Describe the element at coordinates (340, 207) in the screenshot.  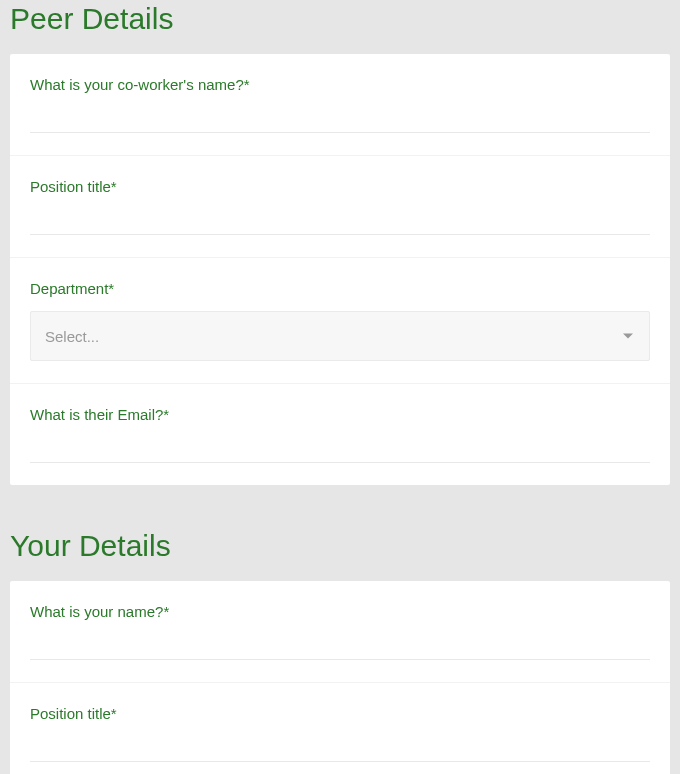
I see `field-peer-position-title: Position title*` at that location.